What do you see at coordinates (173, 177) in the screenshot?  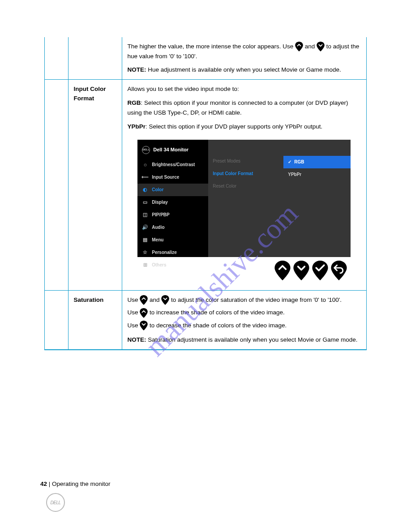 I see `osd-item-input-source: ⟵Input Source` at bounding box center [173, 177].